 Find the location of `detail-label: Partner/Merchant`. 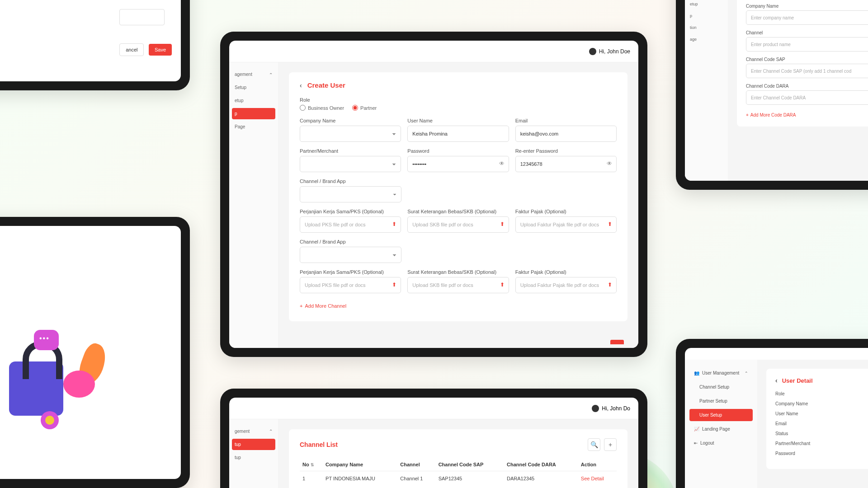

detail-label: Partner/Merchant is located at coordinates (822, 444).